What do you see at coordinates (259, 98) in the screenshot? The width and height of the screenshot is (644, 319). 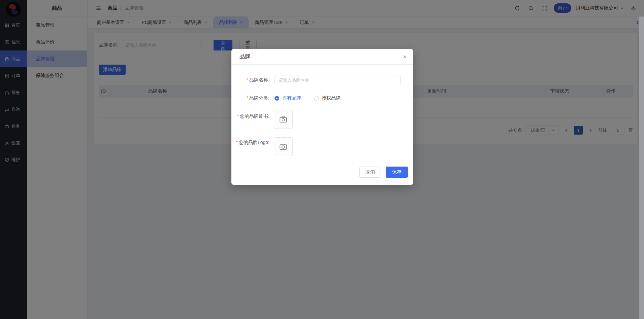 I see `brand-category-label: 品牌分类:` at bounding box center [259, 98].